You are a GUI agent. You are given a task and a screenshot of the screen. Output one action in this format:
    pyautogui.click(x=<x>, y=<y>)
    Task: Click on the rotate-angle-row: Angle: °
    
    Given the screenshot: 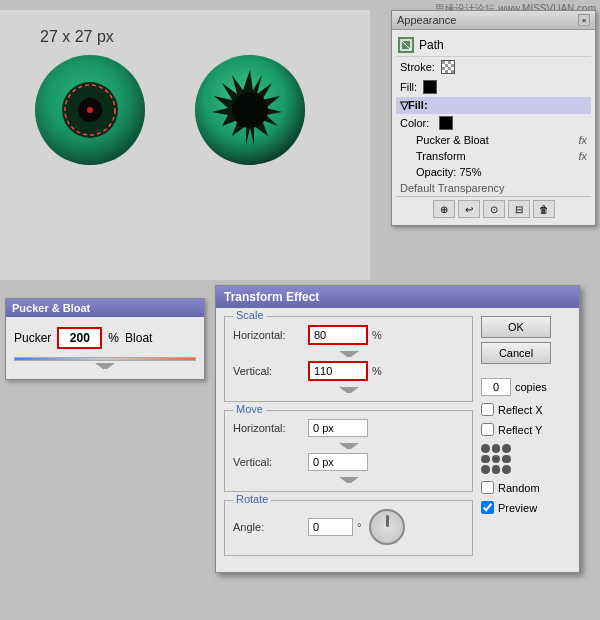 What is the action you would take?
    pyautogui.click(x=348, y=527)
    